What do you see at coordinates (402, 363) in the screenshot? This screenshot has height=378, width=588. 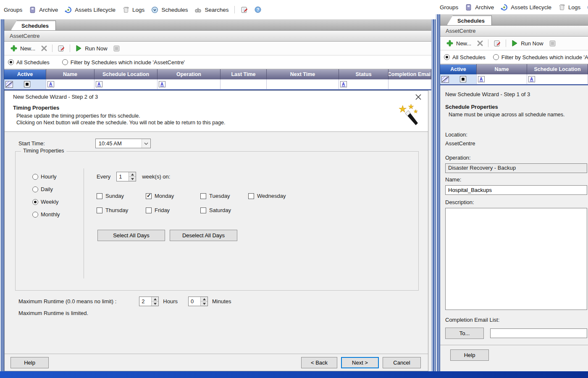 I see `cancel-button: Cancel` at bounding box center [402, 363].